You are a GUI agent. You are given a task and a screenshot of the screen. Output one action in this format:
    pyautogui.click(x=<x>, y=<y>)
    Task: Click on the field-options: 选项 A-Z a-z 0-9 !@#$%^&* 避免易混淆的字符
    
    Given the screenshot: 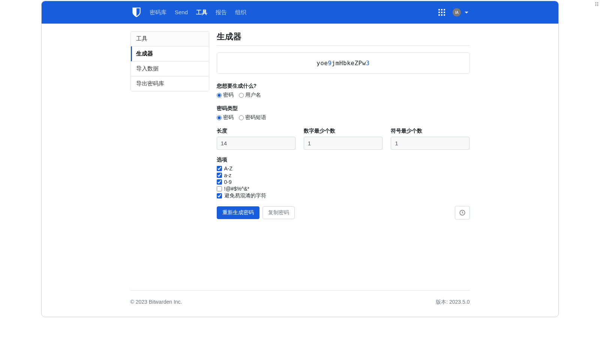 What is the action you would take?
    pyautogui.click(x=344, y=178)
    